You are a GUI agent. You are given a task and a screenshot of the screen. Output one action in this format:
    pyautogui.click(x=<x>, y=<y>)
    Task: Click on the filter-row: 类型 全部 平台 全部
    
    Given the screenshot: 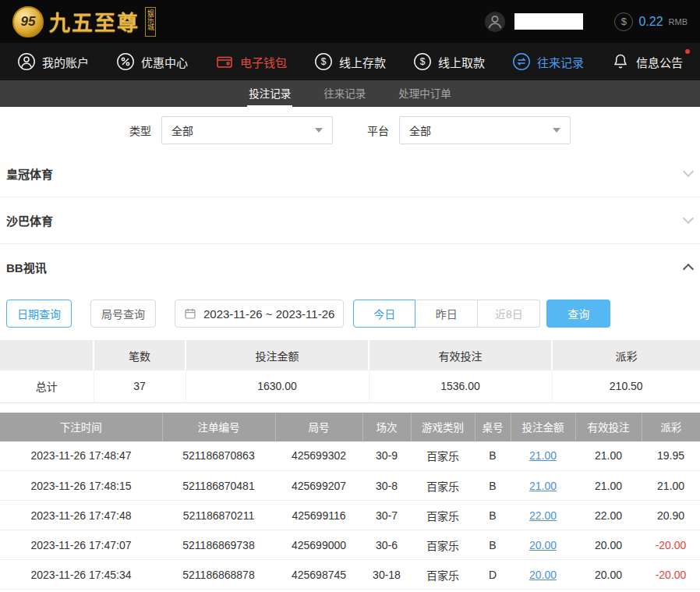 What is the action you would take?
    pyautogui.click(x=350, y=126)
    